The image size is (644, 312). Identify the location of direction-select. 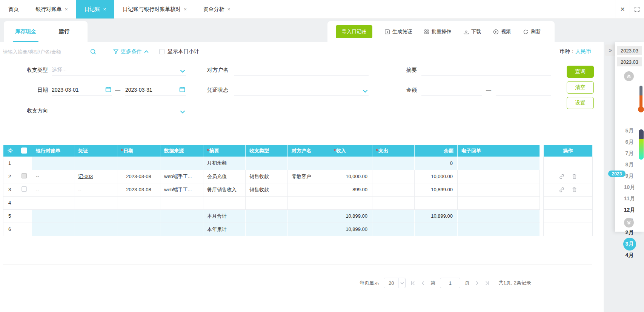
(119, 111).